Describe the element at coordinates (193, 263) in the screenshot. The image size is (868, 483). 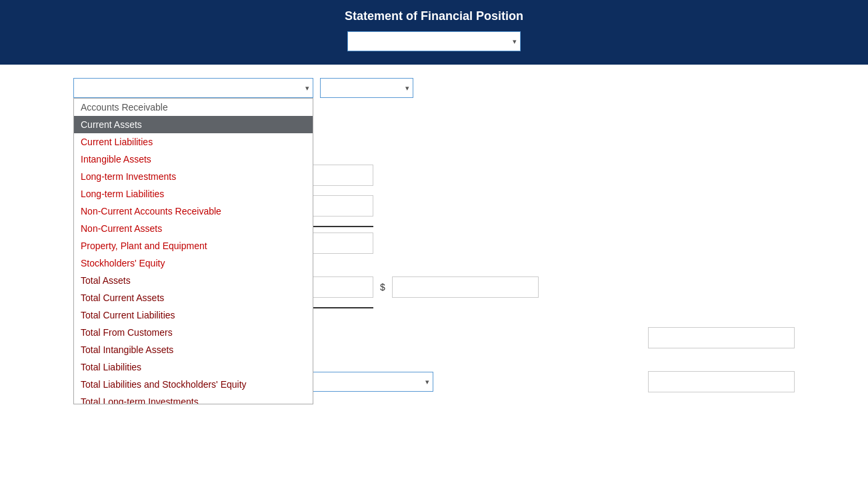
I see `dropdown-item-stockholders-equity: Stockholders' Equity` at that location.